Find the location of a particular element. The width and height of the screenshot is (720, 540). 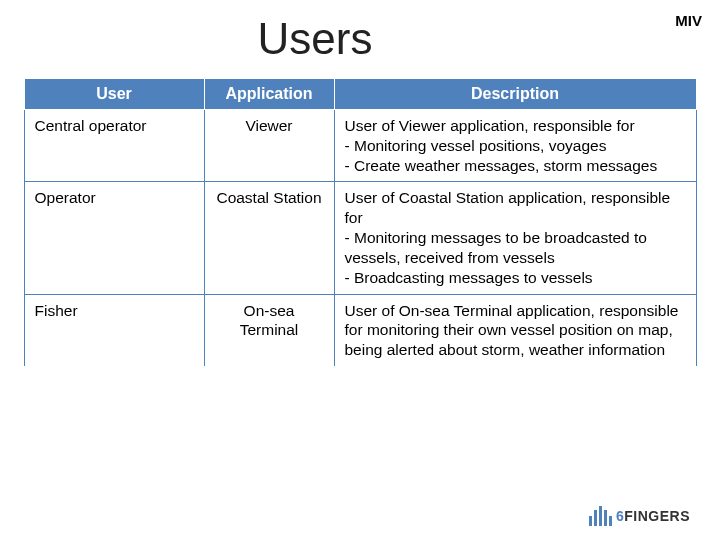

cell-description: User of On-sea Terminal application, res… is located at coordinates (515, 330).